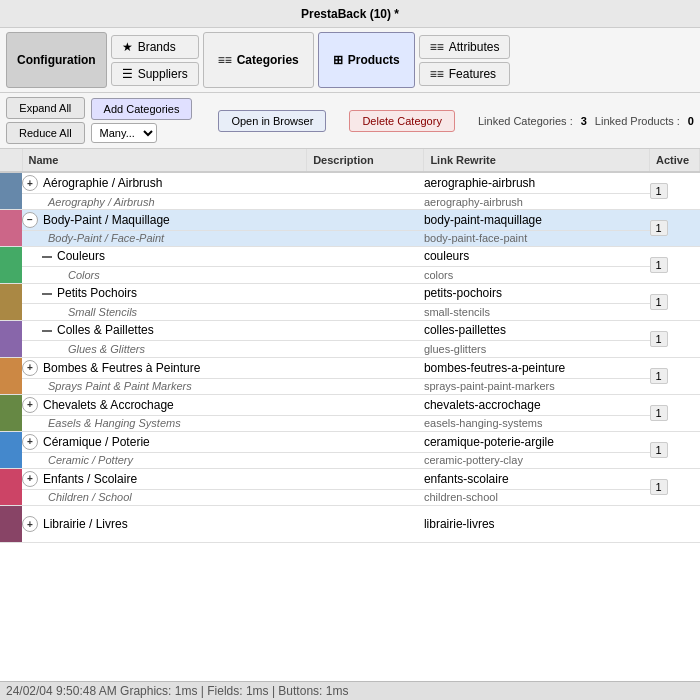 This screenshot has height=700, width=700. Describe the element at coordinates (46, 133) in the screenshot. I see `reduce-all-button: Reduce All` at that location.